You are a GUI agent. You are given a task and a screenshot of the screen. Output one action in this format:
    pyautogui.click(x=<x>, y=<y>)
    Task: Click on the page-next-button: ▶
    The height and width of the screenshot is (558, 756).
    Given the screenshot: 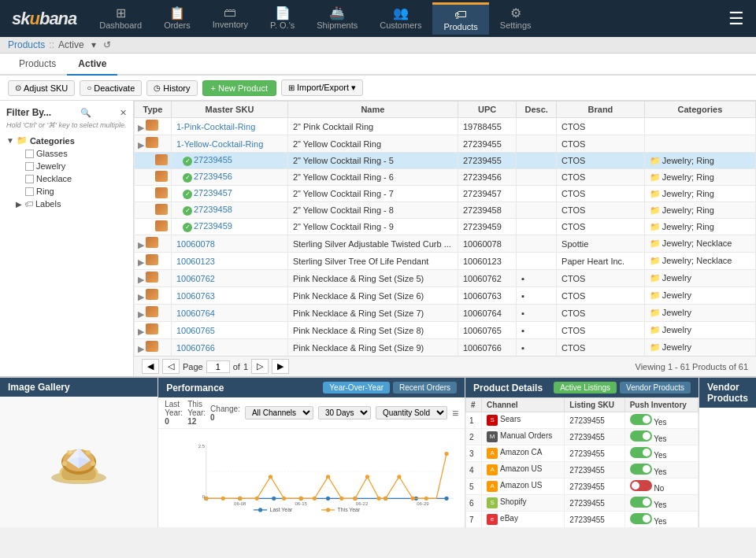 What is the action you would take?
    pyautogui.click(x=280, y=367)
    